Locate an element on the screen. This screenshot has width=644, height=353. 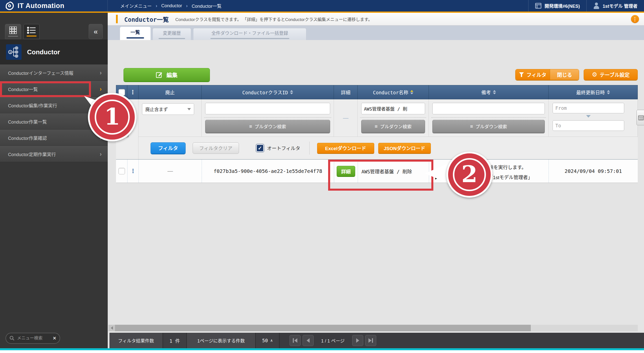
column-header-discard: 廃止 is located at coordinates (170, 92).